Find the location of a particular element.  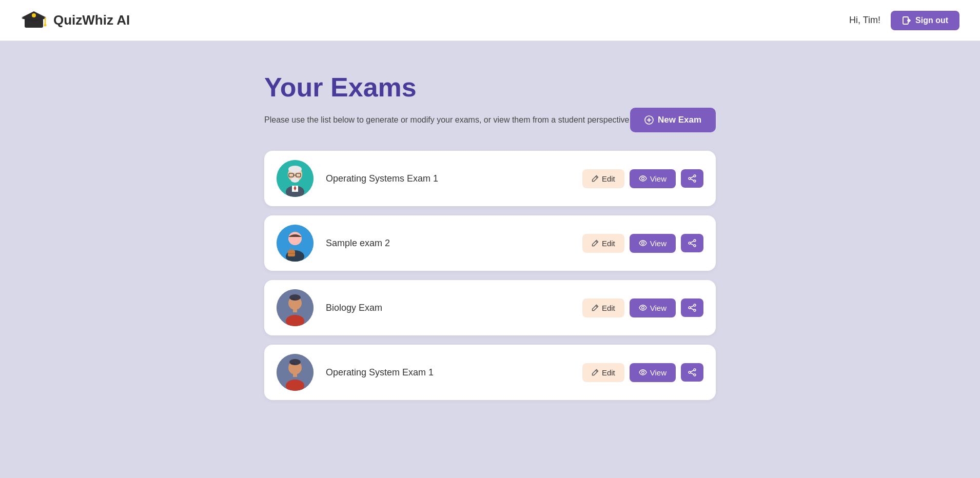

logo-area: QuizWhiz AI is located at coordinates (75, 21).